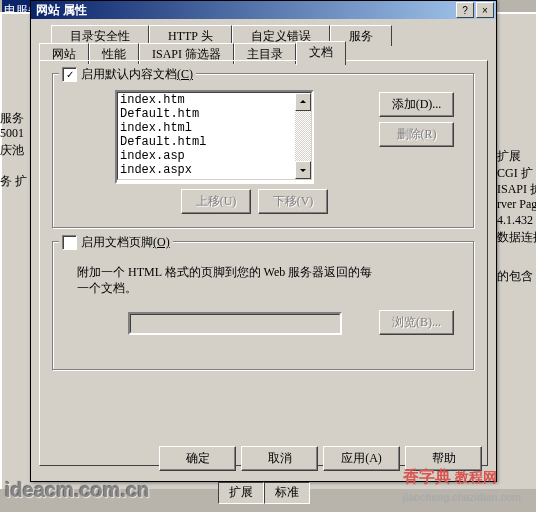 The image size is (536, 512). Describe the element at coordinates (509, 156) in the screenshot. I see `bg-col-header: 扩展` at that location.